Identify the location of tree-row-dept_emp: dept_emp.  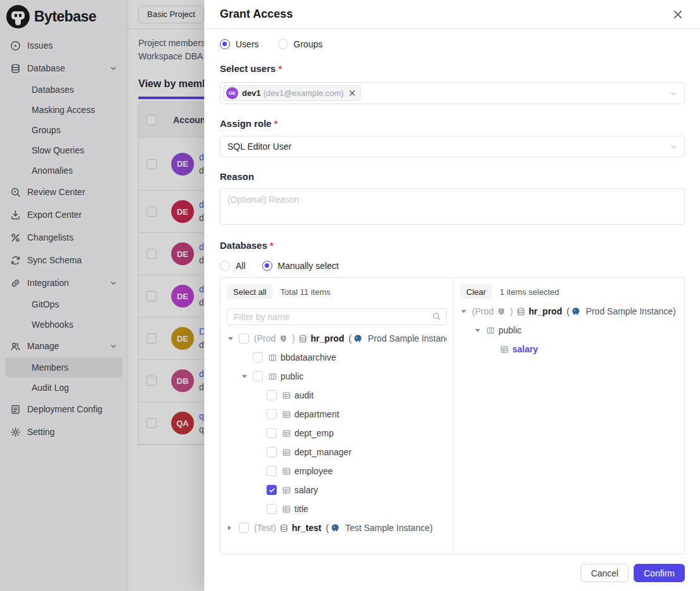
(337, 433).